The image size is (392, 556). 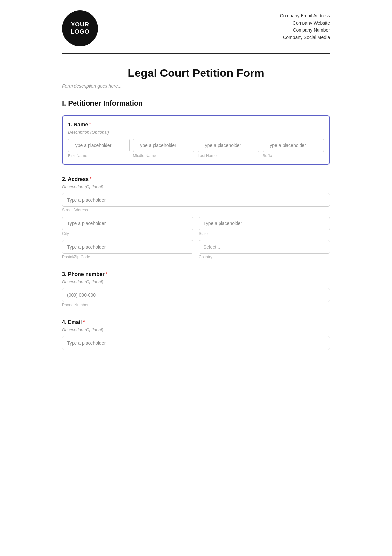 I want to click on last-name-field-wrap: Last Name, so click(x=229, y=148).